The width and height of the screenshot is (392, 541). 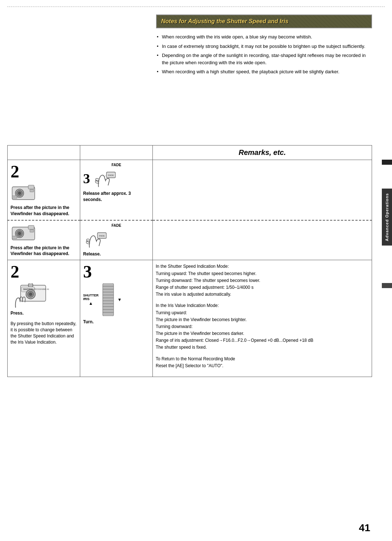 I want to click on action-cell-row1: FADE 3 FADE, so click(x=117, y=190).